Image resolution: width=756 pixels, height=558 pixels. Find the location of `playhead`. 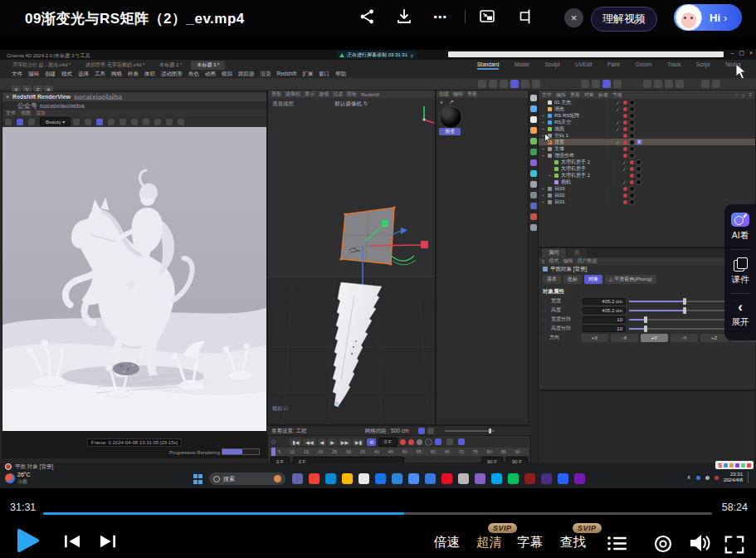

playhead is located at coordinates (274, 452).